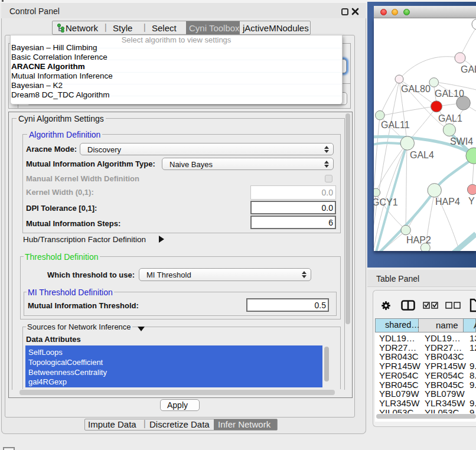 The width and height of the screenshot is (476, 450). What do you see at coordinates (396, 125) in the screenshot?
I see `svg-text: GAL11` at bounding box center [396, 125].